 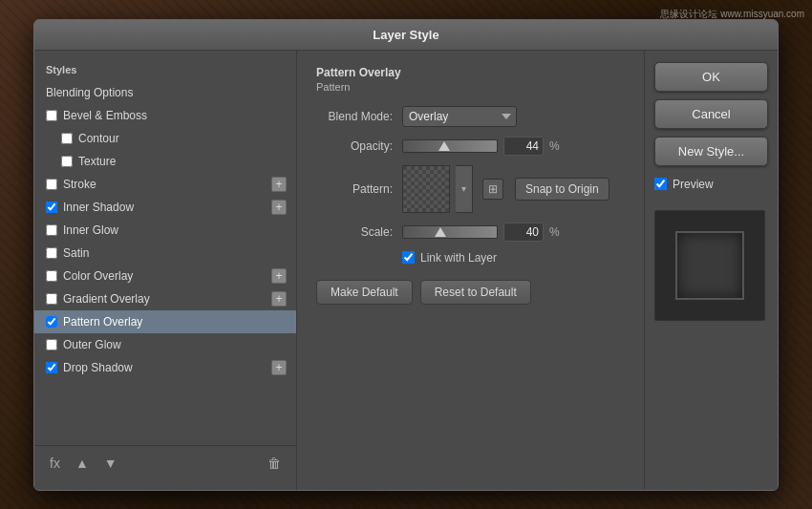 What do you see at coordinates (710, 265) in the screenshot?
I see `preview-box` at bounding box center [710, 265].